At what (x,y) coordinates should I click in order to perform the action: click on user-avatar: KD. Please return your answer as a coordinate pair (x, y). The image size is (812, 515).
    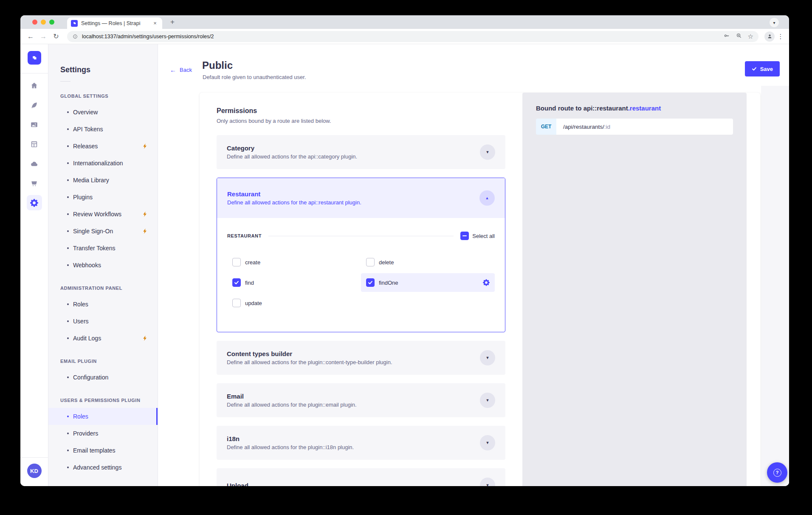
    Looking at the image, I should click on (34, 471).